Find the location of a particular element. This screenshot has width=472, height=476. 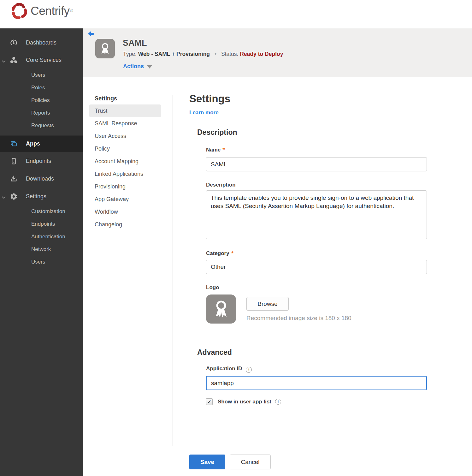

sidebar-item-users: Users is located at coordinates (41, 75).